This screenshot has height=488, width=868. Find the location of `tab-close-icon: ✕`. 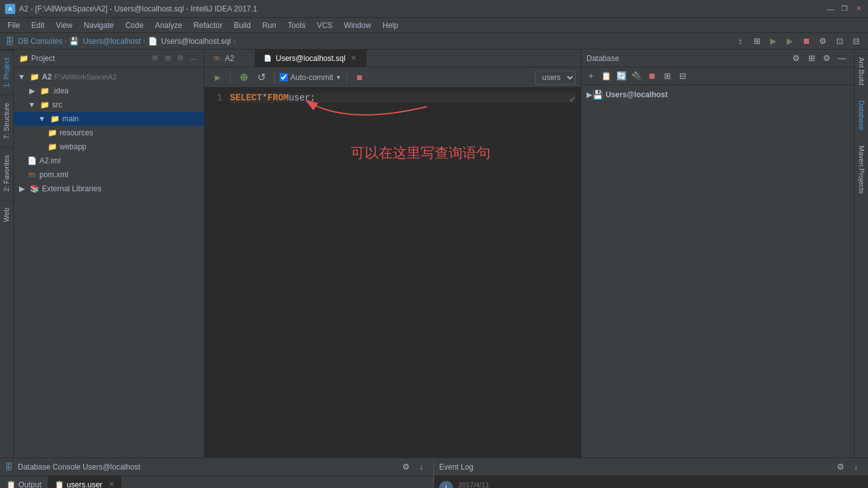

tab-close-icon: ✕ is located at coordinates (354, 58).